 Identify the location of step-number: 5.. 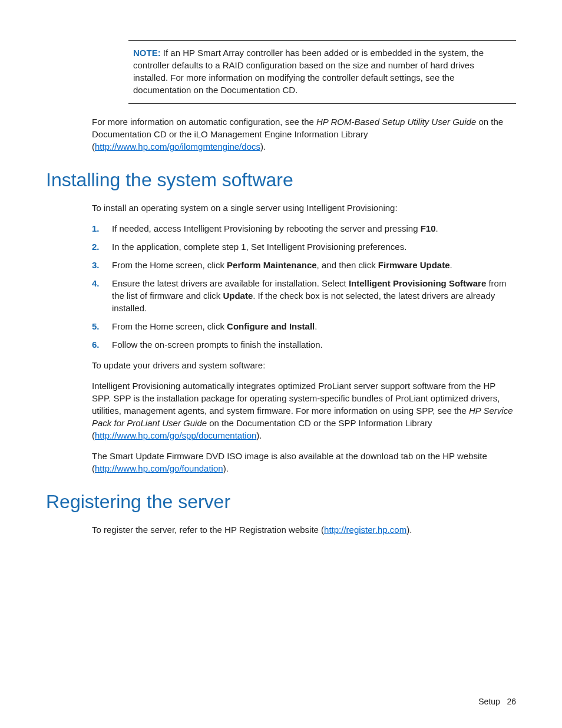
(102, 327).